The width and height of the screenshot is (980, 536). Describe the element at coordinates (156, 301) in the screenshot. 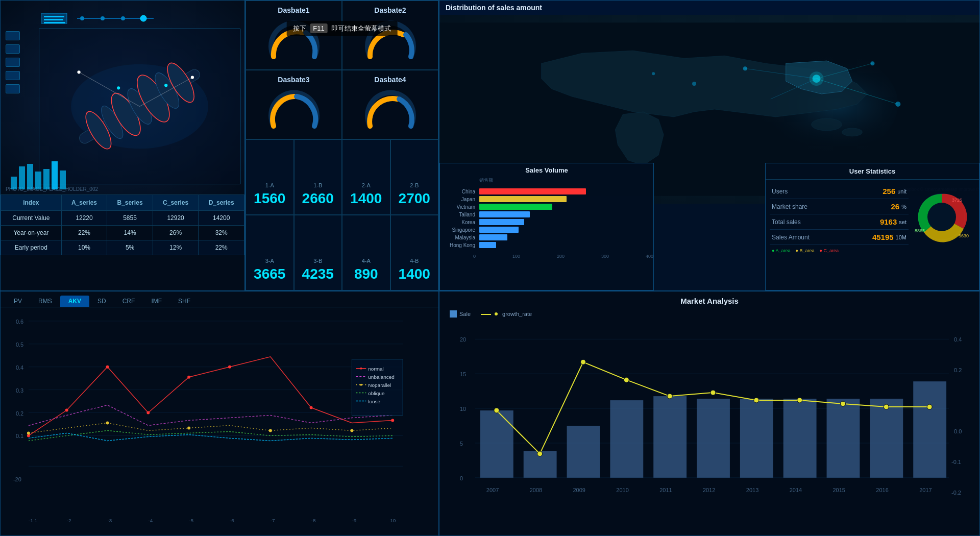

I see `tab-imf: IMF` at that location.